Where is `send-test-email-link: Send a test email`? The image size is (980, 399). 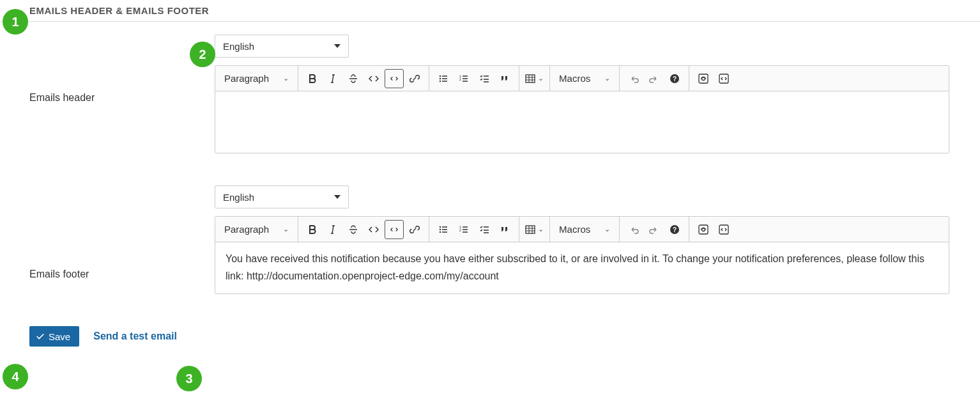
send-test-email-link: Send a test email is located at coordinates (135, 336).